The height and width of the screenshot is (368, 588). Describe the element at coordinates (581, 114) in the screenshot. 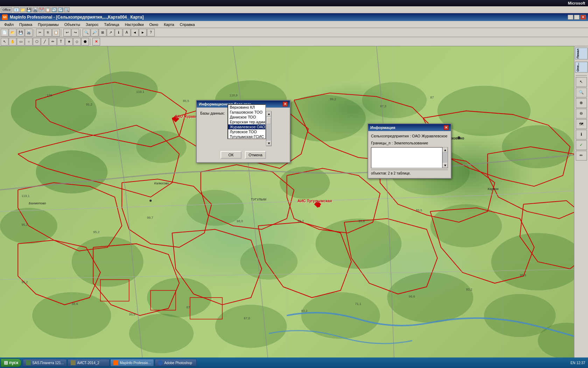

I see `rp-btn-4: ⊖` at that location.